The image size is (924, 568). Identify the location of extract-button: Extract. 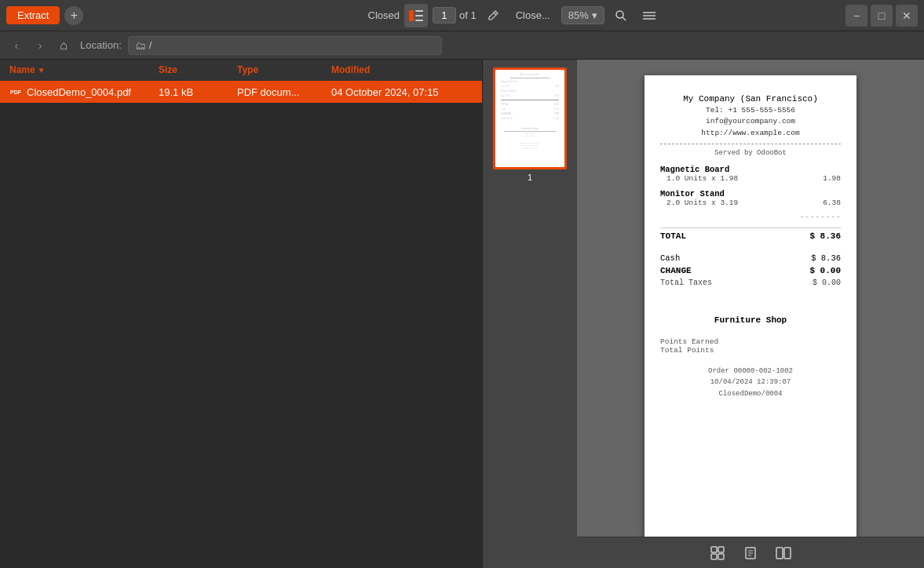
(33, 16).